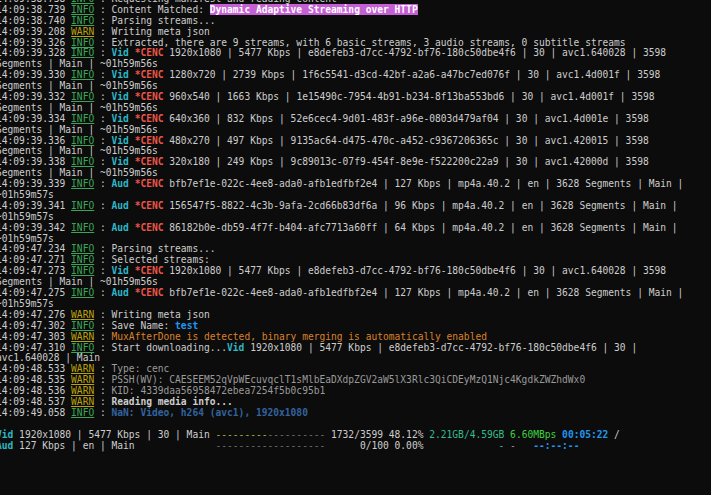  Describe the element at coordinates (36, 184) in the screenshot. I see `timestamp: 14:09:39.339` at that location.